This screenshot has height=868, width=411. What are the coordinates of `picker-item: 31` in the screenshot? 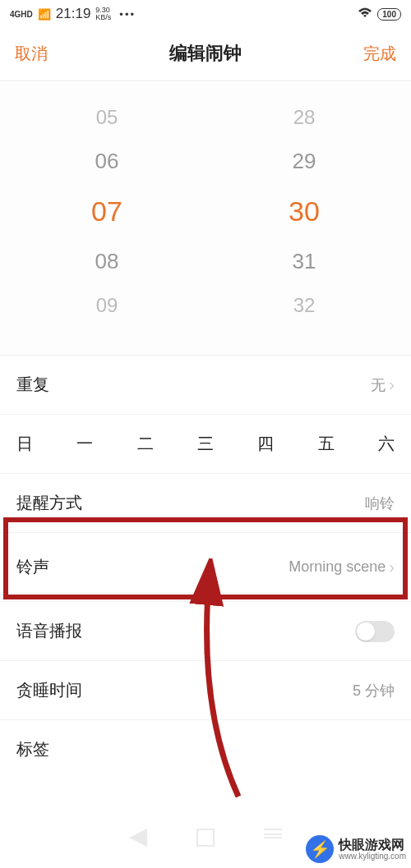 It's located at (304, 261).